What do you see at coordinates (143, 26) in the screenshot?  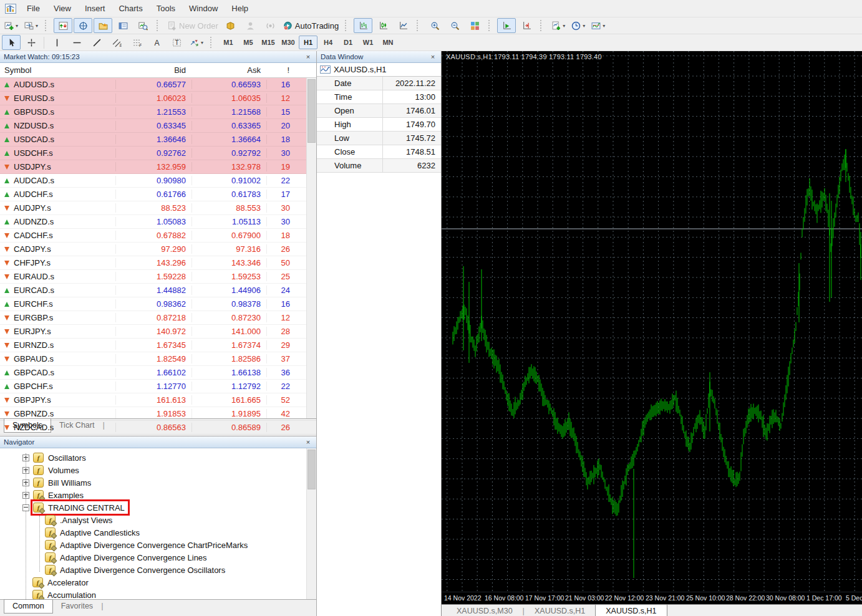 I see `strategy-tester-button` at bounding box center [143, 26].